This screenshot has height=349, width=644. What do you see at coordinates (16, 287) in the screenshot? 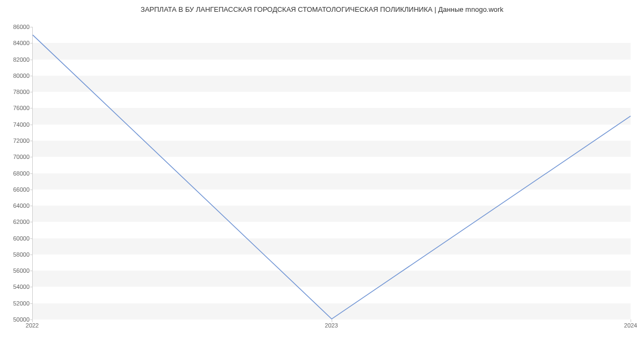
I see `y-tick-label: 54000` at bounding box center [16, 287].